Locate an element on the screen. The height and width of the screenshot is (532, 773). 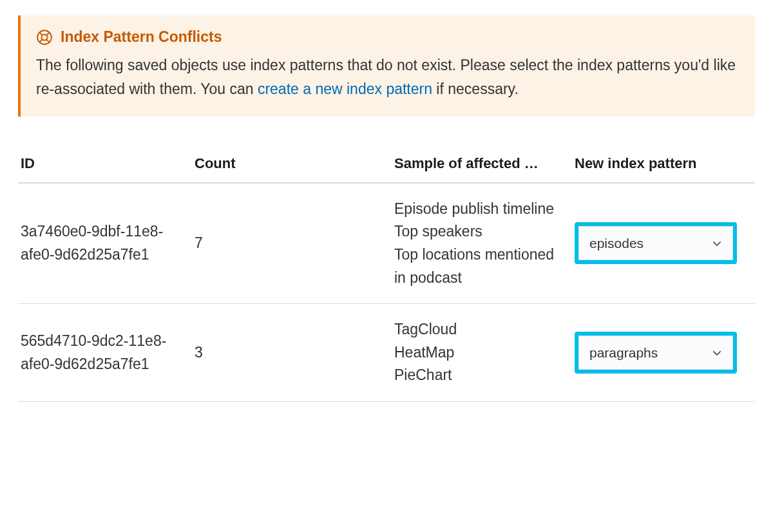
sample-item: Top locations mentioned in podcast is located at coordinates (481, 267).